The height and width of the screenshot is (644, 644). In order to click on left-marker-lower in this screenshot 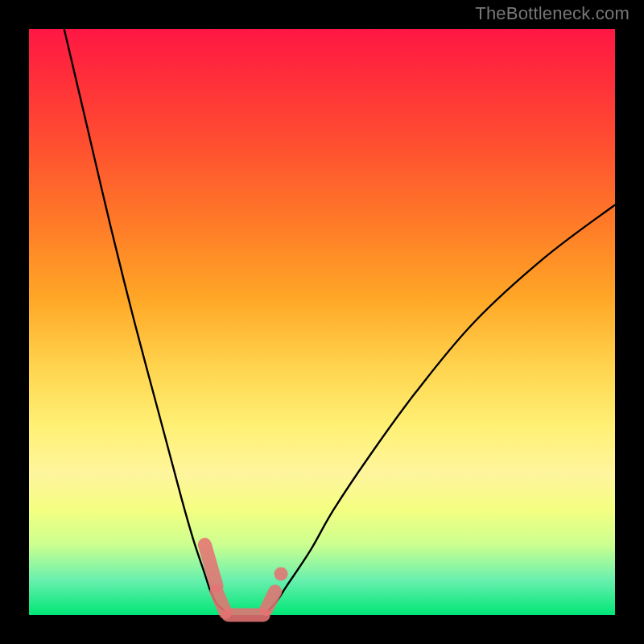, I will do `click(221, 602)`.